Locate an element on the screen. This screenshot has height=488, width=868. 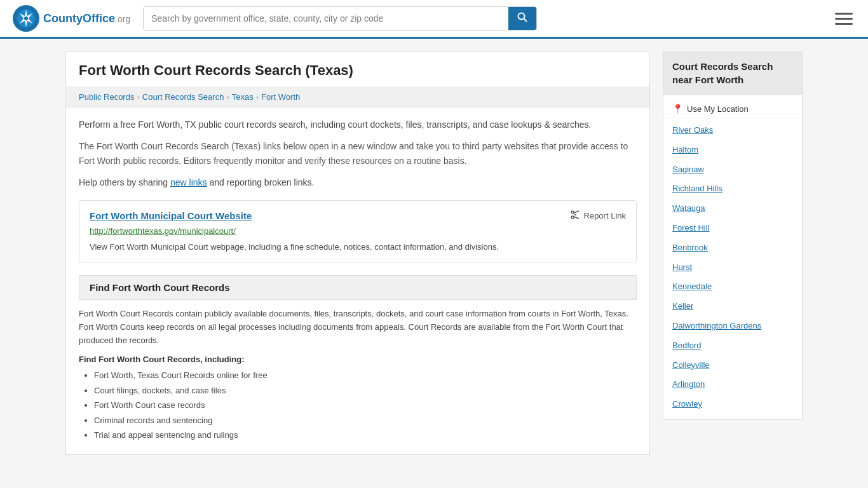
logo-icon is located at coordinates (26, 18).